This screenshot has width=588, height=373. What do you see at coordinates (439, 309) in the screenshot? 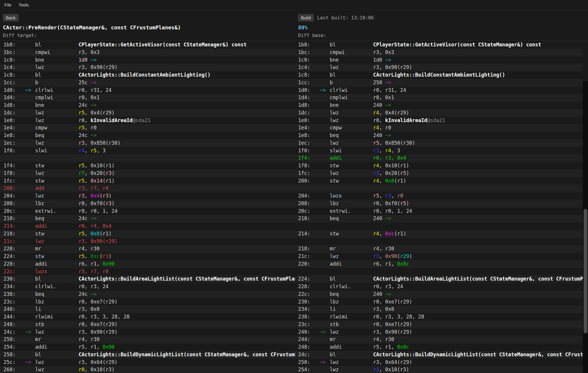
I see `asm-row: 234:lir3, 0x0` at bounding box center [439, 309].